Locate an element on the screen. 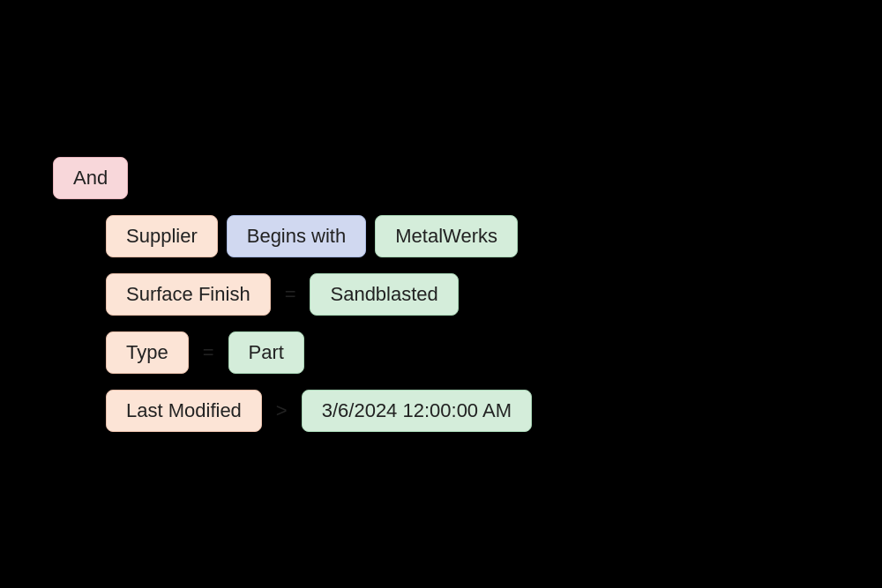  filter-row-surface-finish: Surface Finish = Sandblasted is located at coordinates (319, 294).